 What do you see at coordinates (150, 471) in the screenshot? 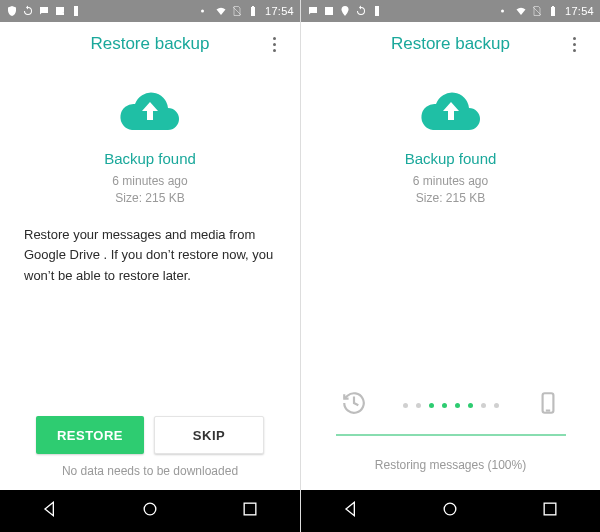
I see `download-note: No data needs to be downloaded` at bounding box center [150, 471].